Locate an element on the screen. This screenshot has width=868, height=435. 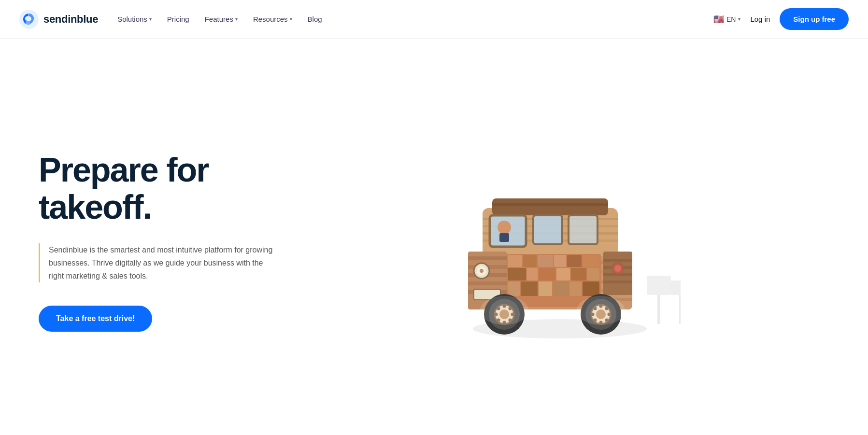
nav-link-blog: Blog is located at coordinates (315, 19).